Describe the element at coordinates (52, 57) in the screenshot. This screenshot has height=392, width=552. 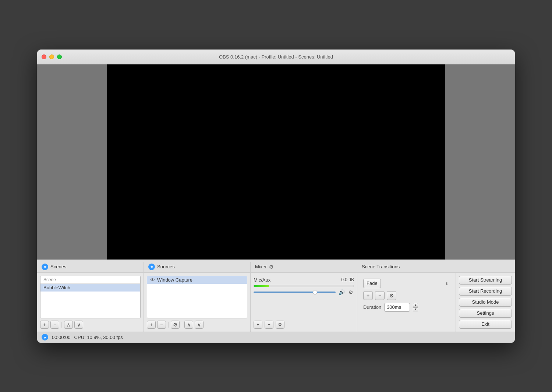
I see `minimize-button` at that location.